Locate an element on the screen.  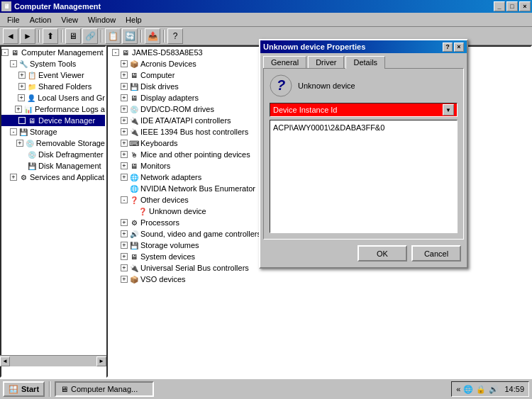
forward-button: ► is located at coordinates (28, 36).